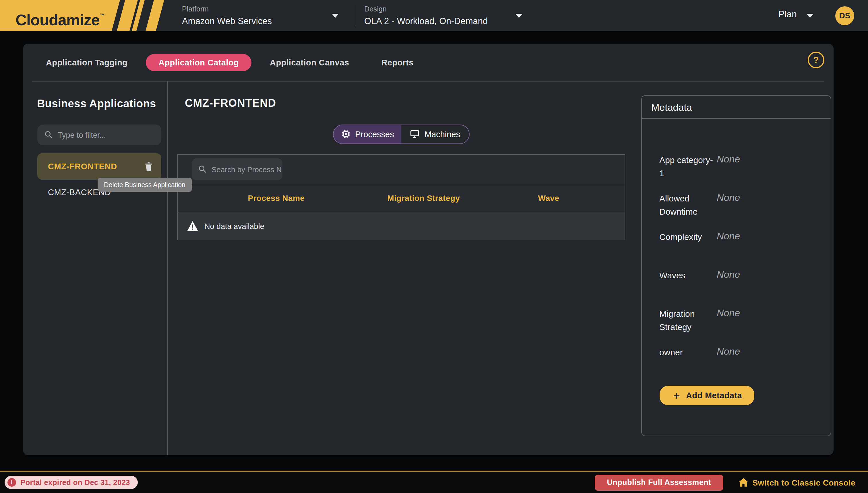  Describe the element at coordinates (227, 16) in the screenshot. I see `platform-select: Platform Amazon Web Services` at that location.